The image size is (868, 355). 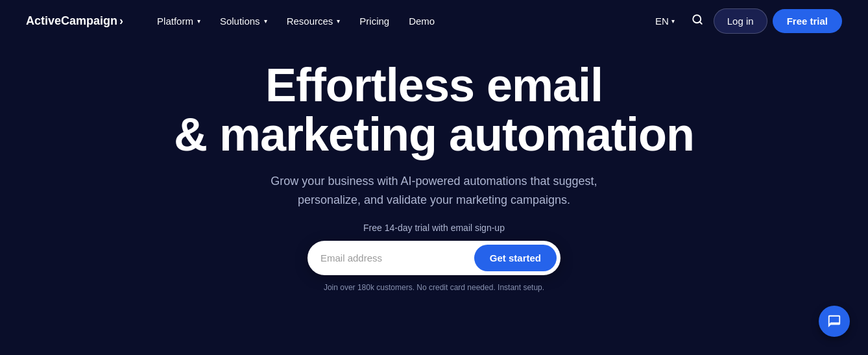 I want to click on chat-button, so click(x=834, y=321).